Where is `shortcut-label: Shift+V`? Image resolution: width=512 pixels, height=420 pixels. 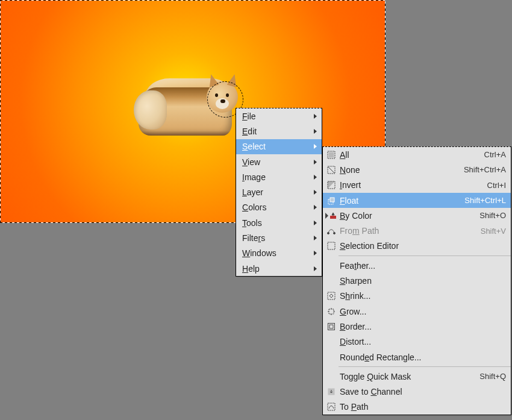 shortcut-label: Shift+V is located at coordinates (490, 231).